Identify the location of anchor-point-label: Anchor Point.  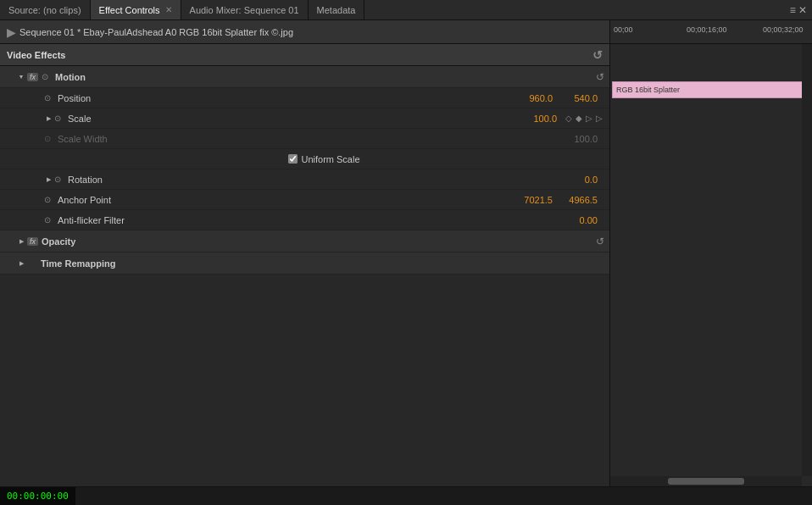
(172, 200).